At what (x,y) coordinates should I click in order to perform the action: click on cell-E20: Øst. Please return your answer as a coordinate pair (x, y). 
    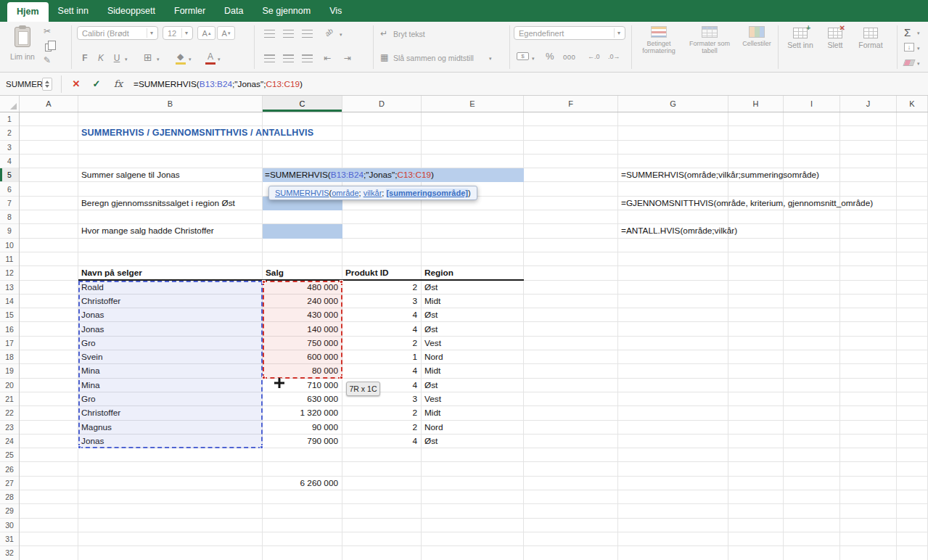
    Looking at the image, I should click on (430, 386).